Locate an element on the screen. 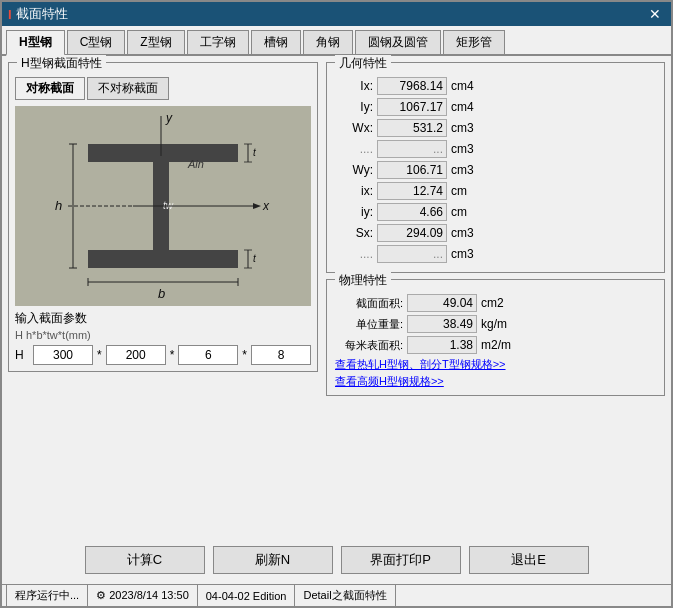  close-button: ✕ is located at coordinates (655, 14).